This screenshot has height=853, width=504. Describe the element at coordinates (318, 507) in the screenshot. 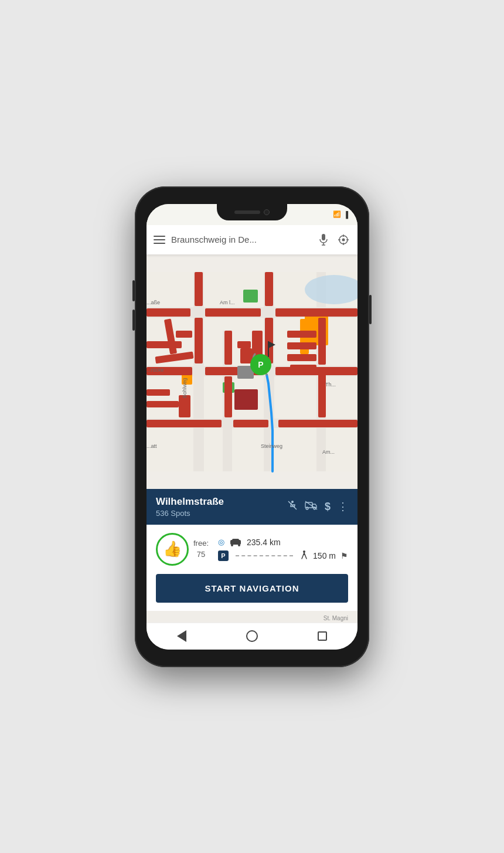

I see `location-action-icons: $ ⋮` at that location.